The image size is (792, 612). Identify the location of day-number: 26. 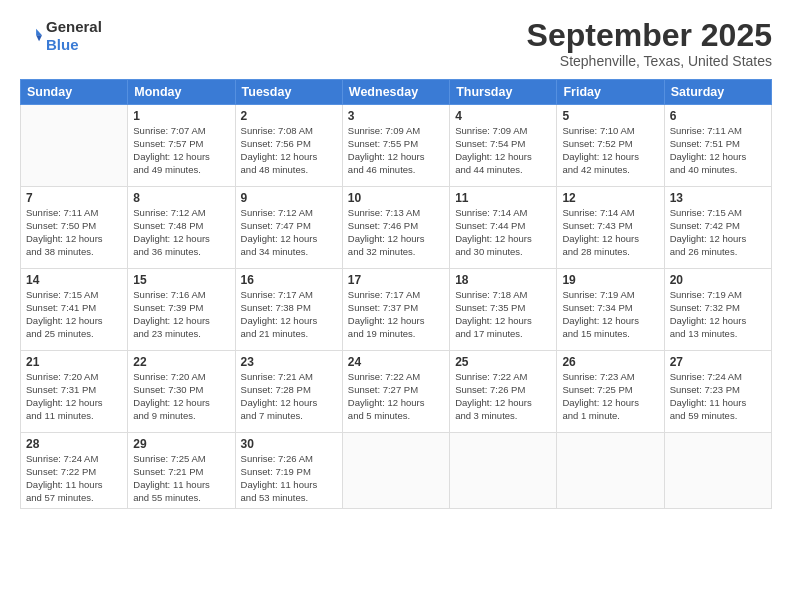
(610, 362).